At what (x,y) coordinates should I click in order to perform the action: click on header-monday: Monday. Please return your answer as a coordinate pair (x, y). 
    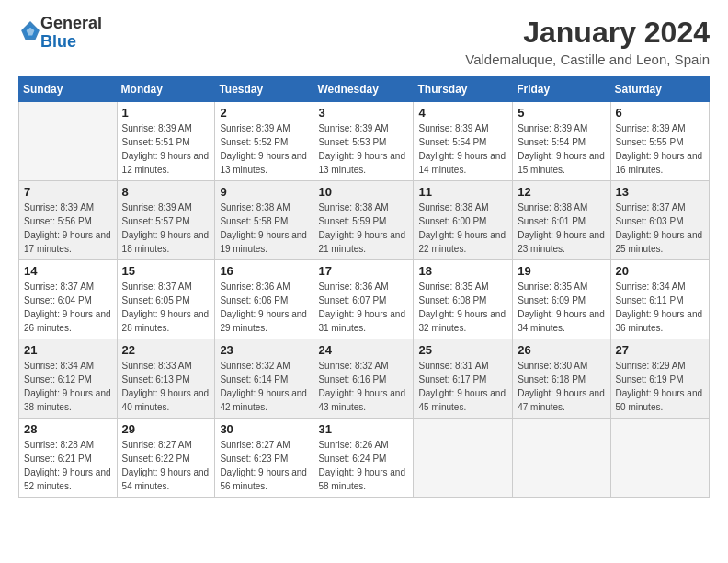
    Looking at the image, I should click on (165, 90).